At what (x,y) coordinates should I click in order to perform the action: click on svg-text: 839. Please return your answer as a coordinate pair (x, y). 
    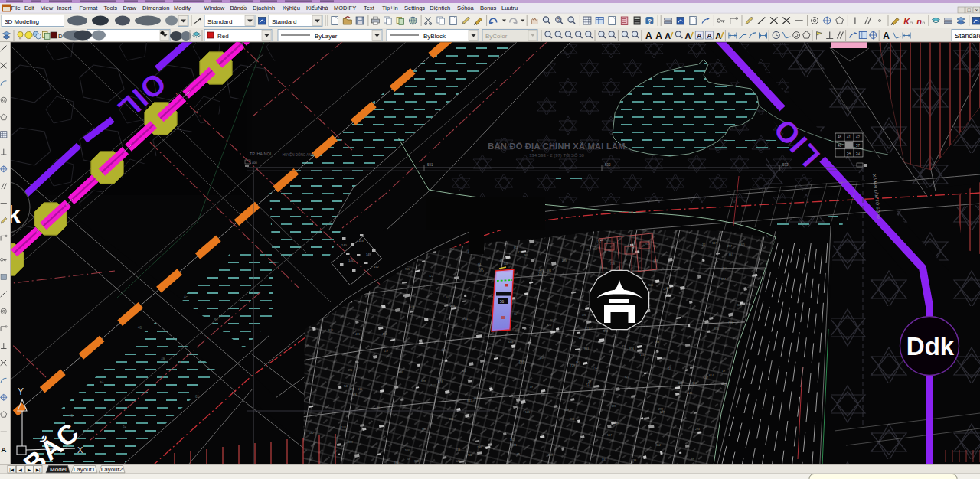
    Looking at the image, I should click on (351, 442).